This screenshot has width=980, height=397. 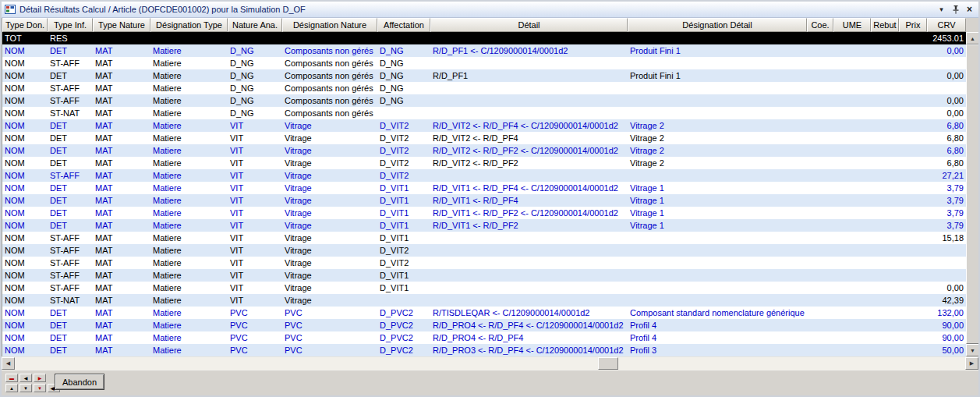 What do you see at coordinates (40, 388) in the screenshot?
I see `last-marked-record-button: ▼` at bounding box center [40, 388].